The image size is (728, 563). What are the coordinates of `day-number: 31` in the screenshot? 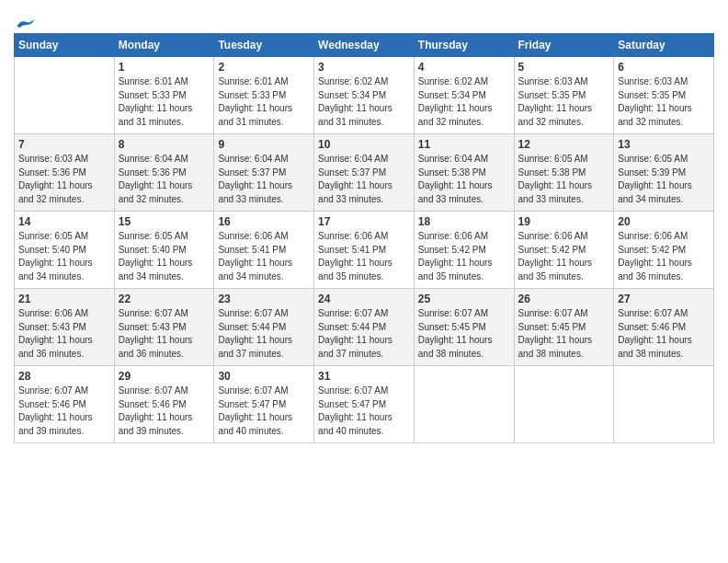 It's located at (364, 376).